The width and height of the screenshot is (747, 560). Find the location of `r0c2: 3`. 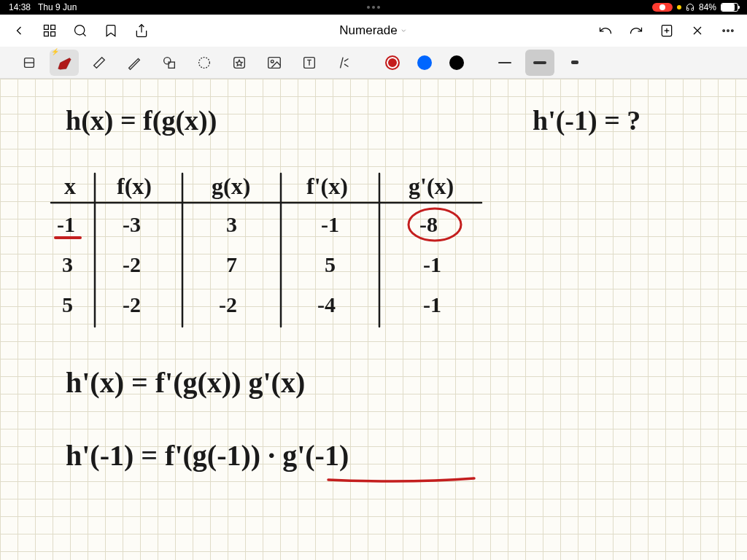

r0c2: 3 is located at coordinates (232, 225).